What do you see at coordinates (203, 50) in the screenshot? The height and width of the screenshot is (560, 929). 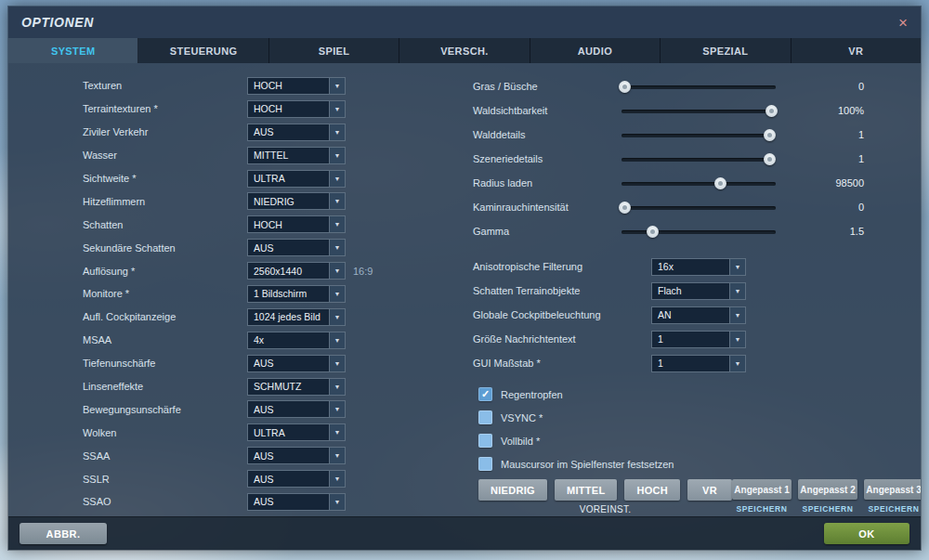 I see `tab: STEUERUNG` at bounding box center [203, 50].